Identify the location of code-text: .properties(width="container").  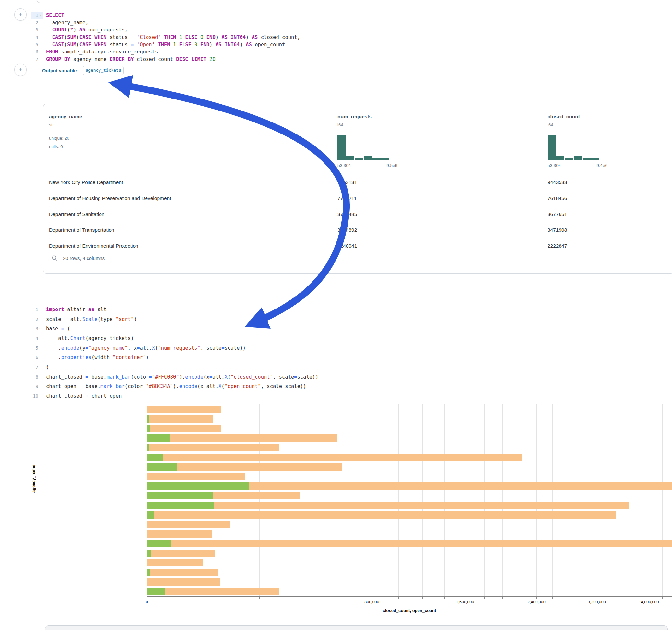
(96, 358).